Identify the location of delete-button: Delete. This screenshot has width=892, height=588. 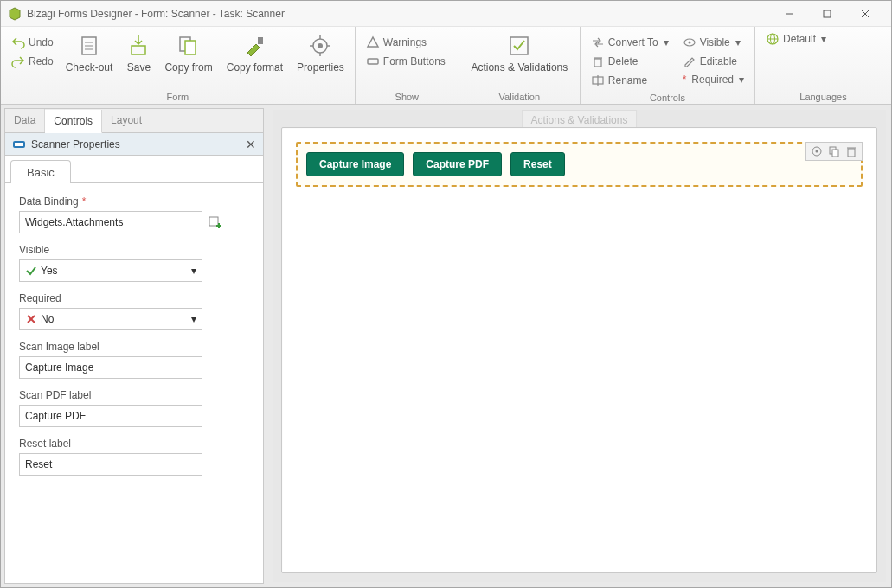
(630, 61).